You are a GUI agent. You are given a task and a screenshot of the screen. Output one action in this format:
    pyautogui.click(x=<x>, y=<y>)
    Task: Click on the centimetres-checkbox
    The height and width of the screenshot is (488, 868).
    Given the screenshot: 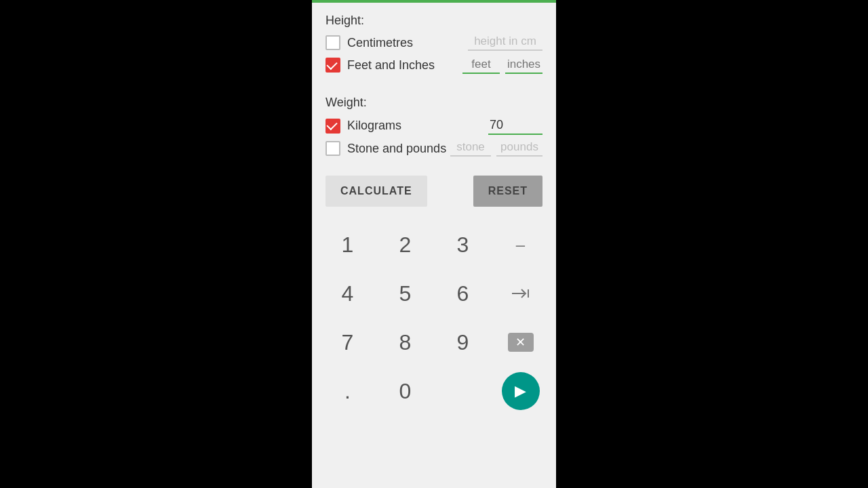 What is the action you would take?
    pyautogui.click(x=333, y=43)
    